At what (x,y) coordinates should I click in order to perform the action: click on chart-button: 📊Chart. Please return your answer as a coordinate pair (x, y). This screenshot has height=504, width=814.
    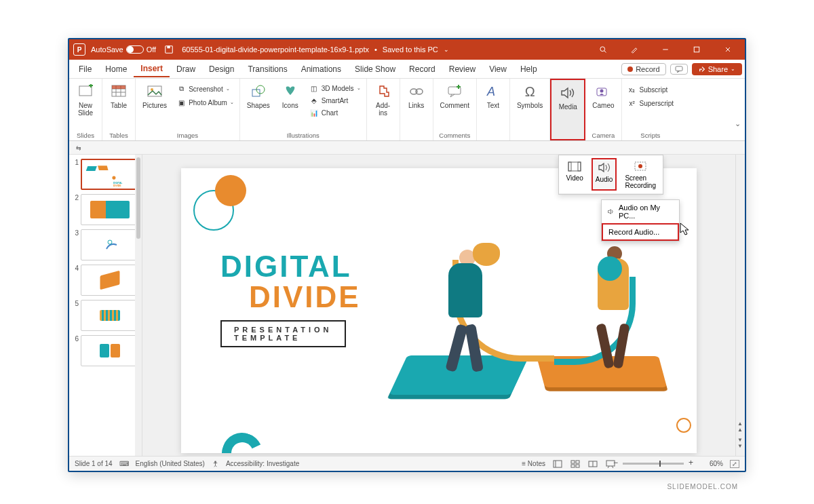
    Looking at the image, I should click on (335, 113).